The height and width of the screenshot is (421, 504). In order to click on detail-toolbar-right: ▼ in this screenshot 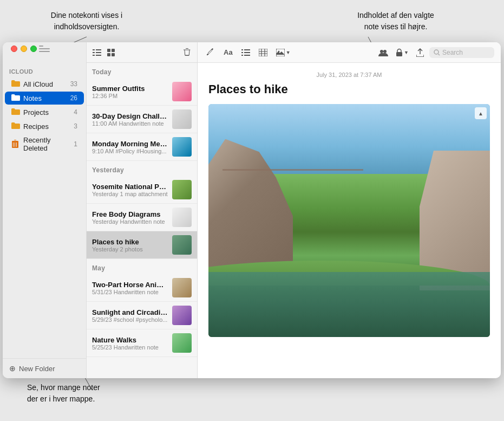, I will do `click(435, 53)`.